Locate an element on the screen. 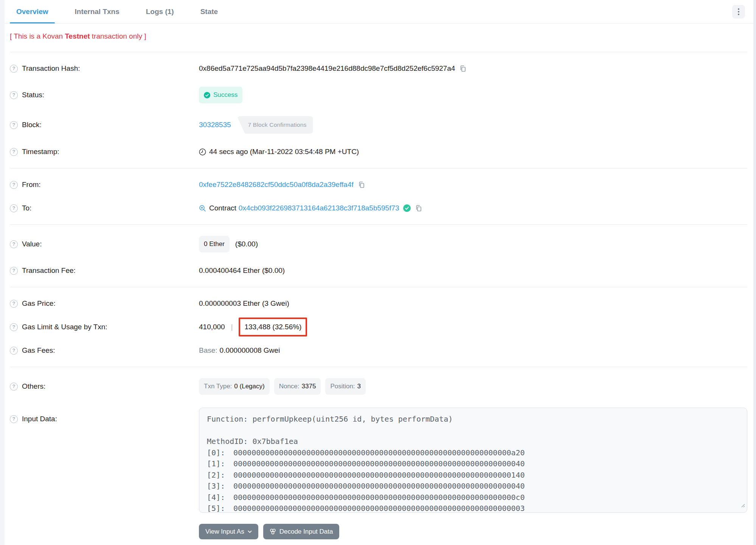 The height and width of the screenshot is (545, 756). nonce-badge: Nonce: 3375 is located at coordinates (298, 386).